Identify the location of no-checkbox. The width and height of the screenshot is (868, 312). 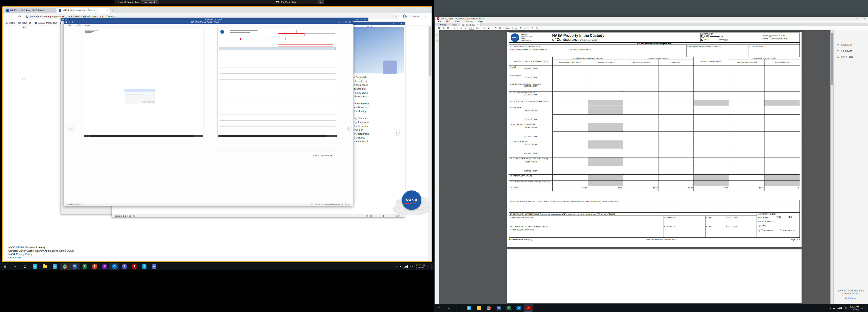
(788, 217).